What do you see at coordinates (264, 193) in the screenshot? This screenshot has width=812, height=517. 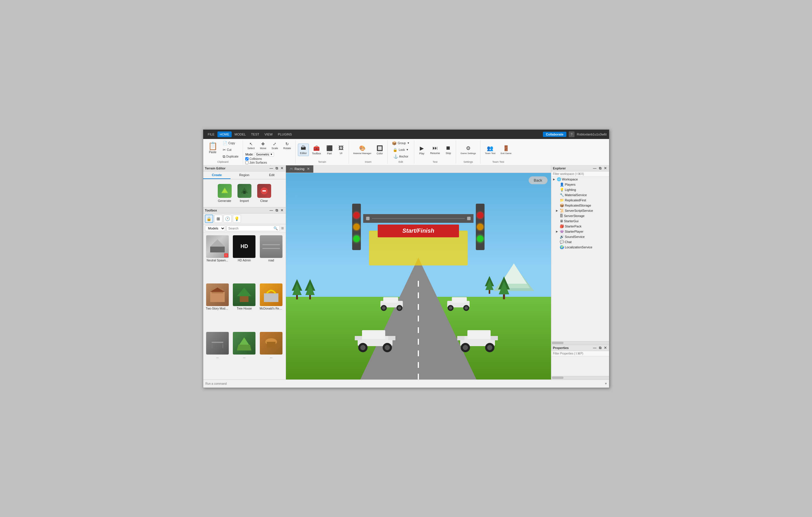 I see `terrain-clear-tool: Clear` at bounding box center [264, 193].